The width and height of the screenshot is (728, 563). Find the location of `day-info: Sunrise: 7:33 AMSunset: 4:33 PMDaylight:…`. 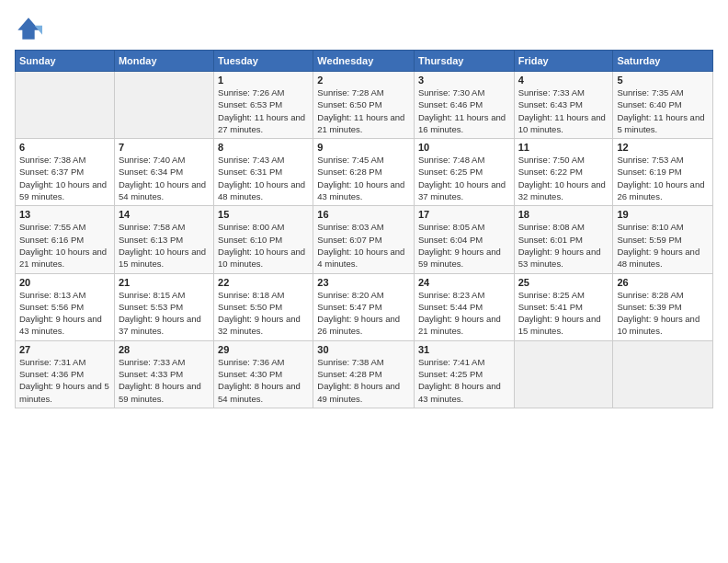

day-info: Sunrise: 7:33 AMSunset: 4:33 PMDaylight:… is located at coordinates (164, 381).